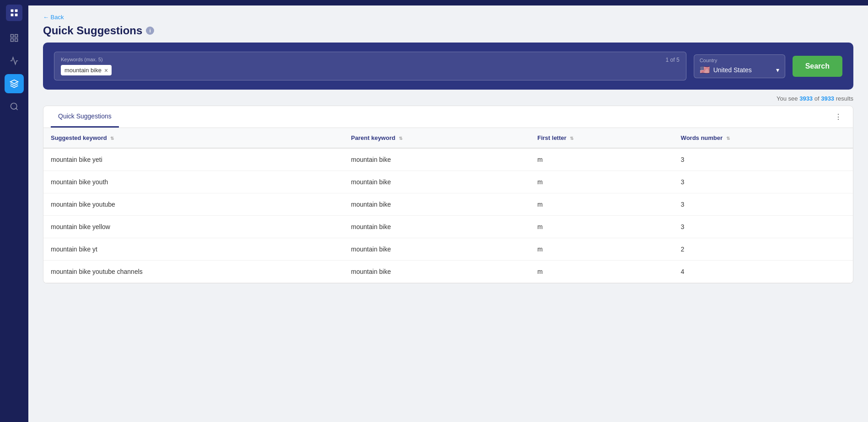 This screenshot has height=422, width=868. I want to click on search-button: Search, so click(818, 66).